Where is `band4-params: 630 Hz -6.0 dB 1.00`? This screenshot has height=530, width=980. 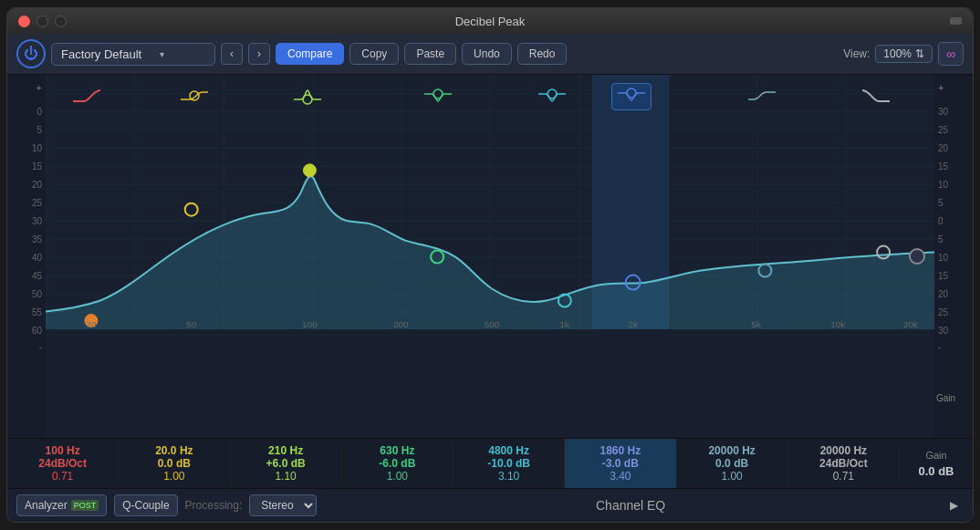
band4-params: 630 Hz -6.0 dB 1.00 is located at coordinates (398, 463).